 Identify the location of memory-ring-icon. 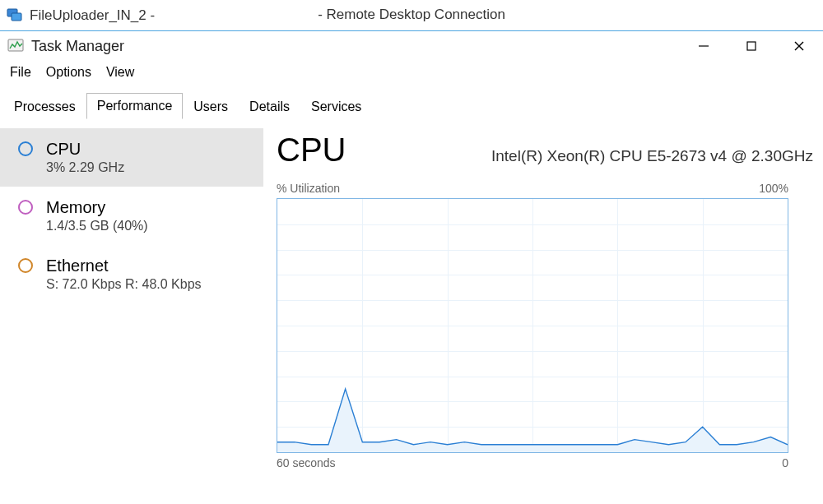
(26, 207).